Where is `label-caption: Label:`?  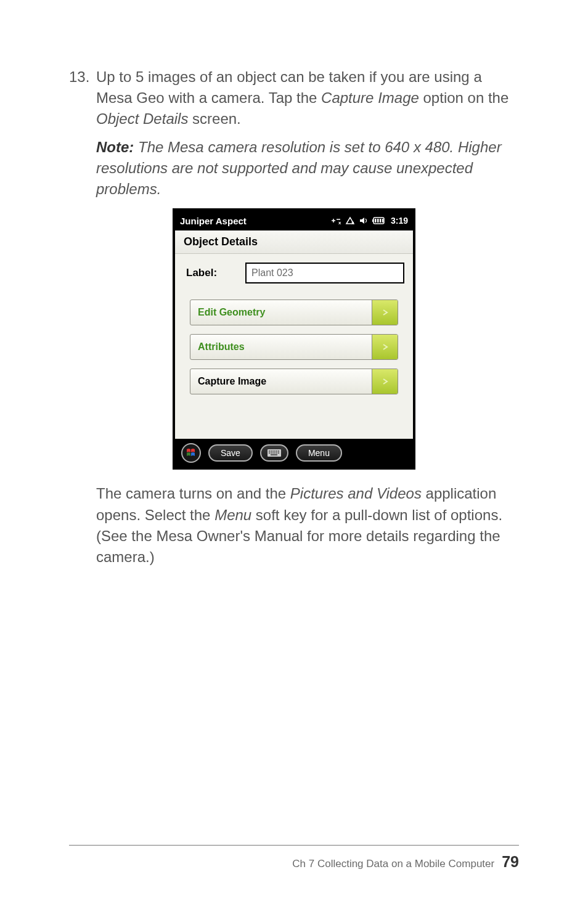 label-caption: Label: is located at coordinates (211, 273).